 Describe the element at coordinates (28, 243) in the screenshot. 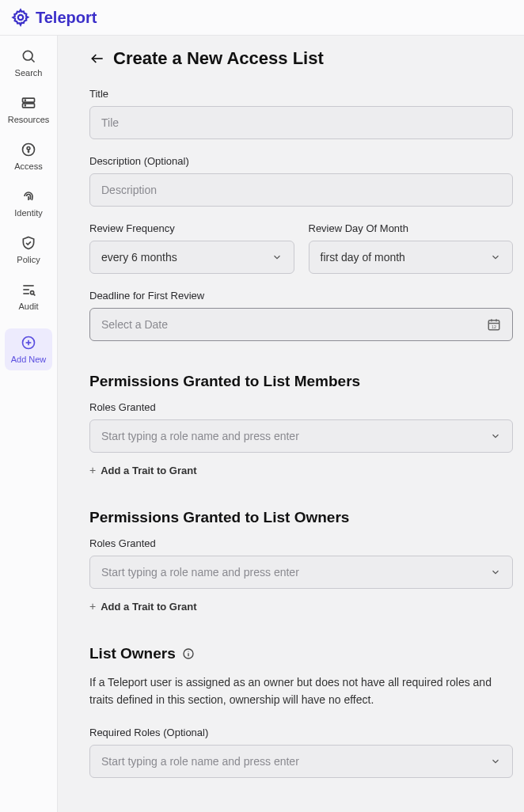

I see `shield-icon` at that location.